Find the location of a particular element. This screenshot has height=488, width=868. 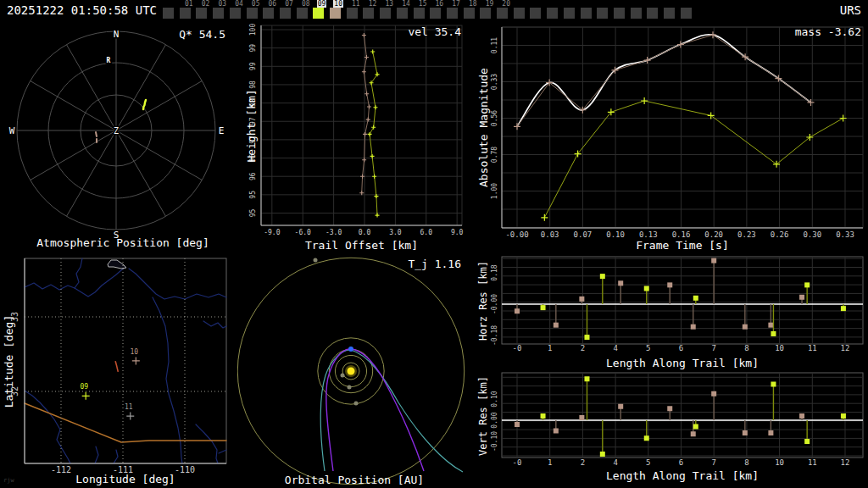

frame-thumb-02: 02 is located at coordinates (202, 10).